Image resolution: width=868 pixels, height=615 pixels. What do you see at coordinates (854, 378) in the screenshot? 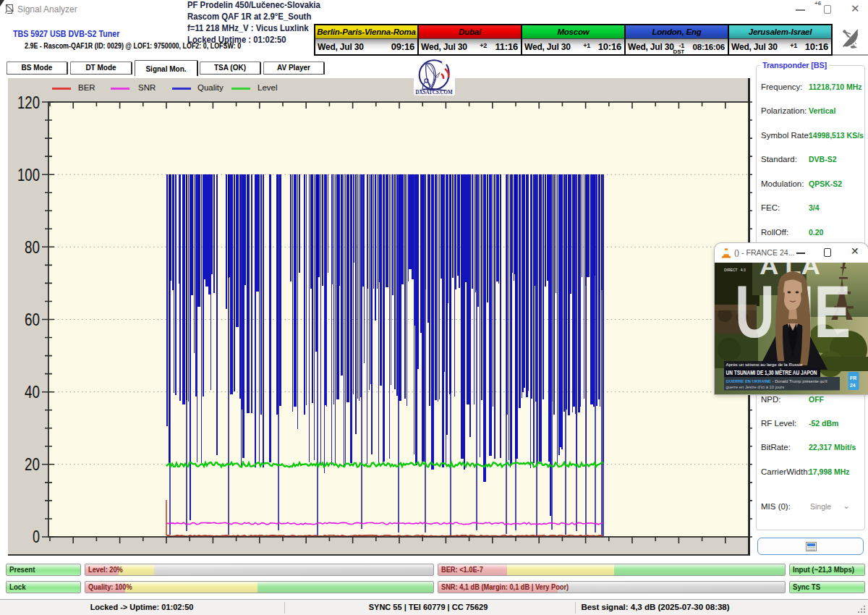
I see `svg-text: FR` at bounding box center [854, 378].